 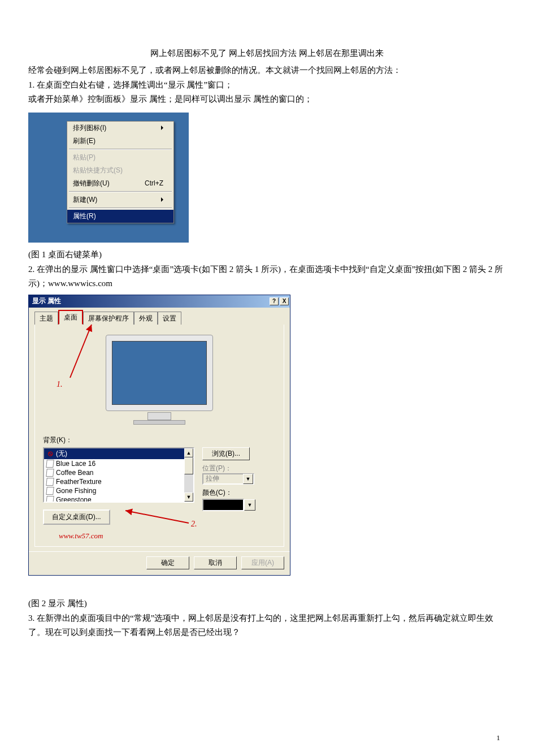 What do you see at coordinates (76, 464) in the screenshot?
I see `list-item-label: Blue Lace 16` at bounding box center [76, 464].